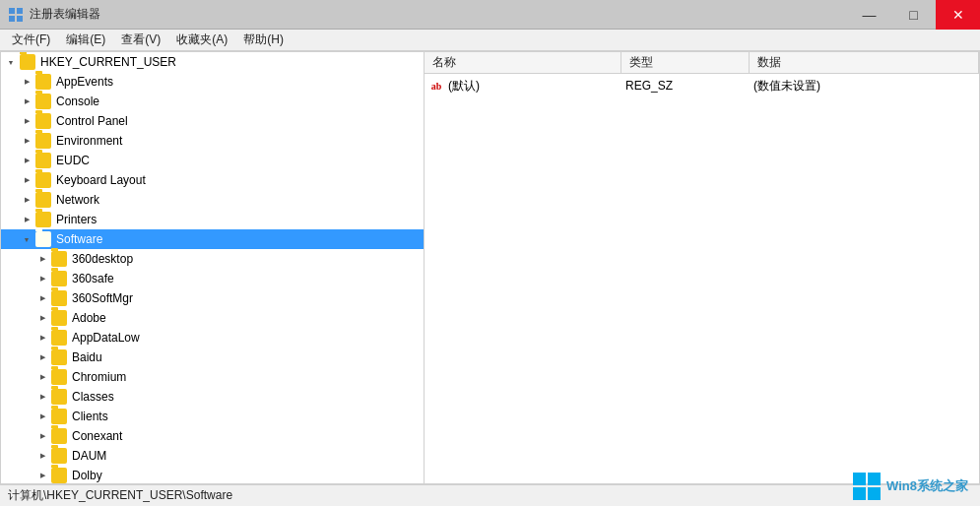 This screenshot has width=980, height=506. What do you see at coordinates (523, 63) in the screenshot?
I see `col-header-name: 名称` at bounding box center [523, 63].